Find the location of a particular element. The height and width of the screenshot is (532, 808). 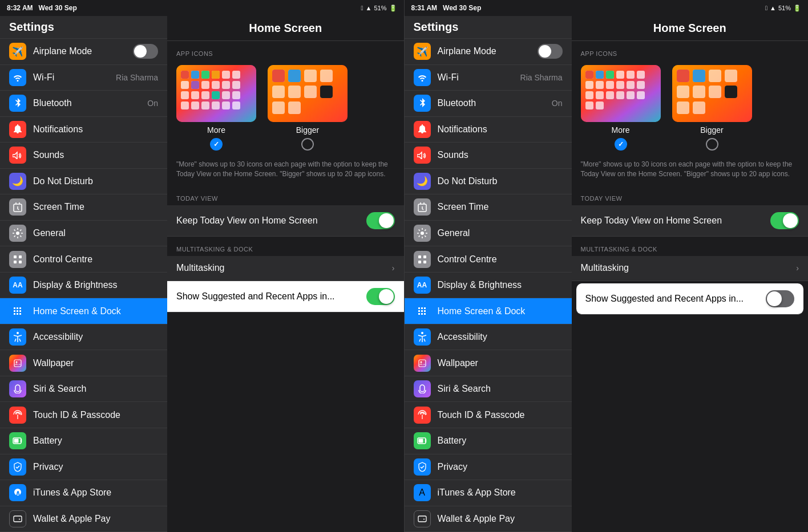

left-keep-today-view-row: Keep Today View on Home Screen is located at coordinates (285, 221).